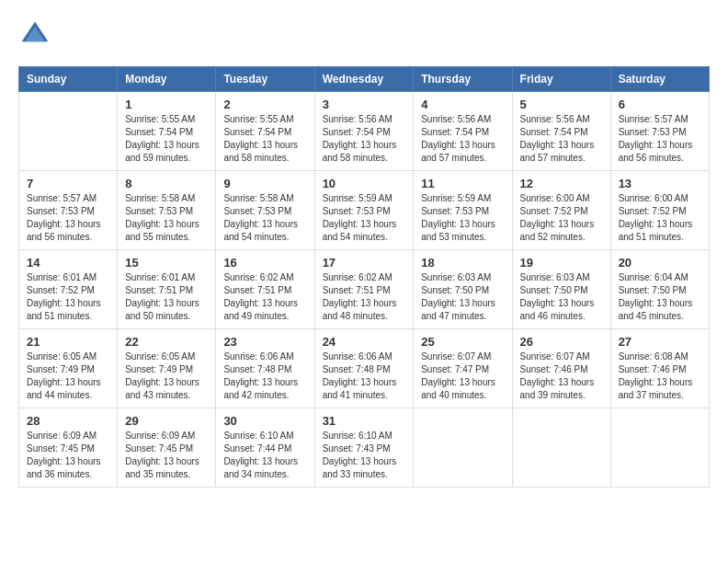 The width and height of the screenshot is (728, 563). Describe the element at coordinates (462, 263) in the screenshot. I see `day-number: 18` at that location.